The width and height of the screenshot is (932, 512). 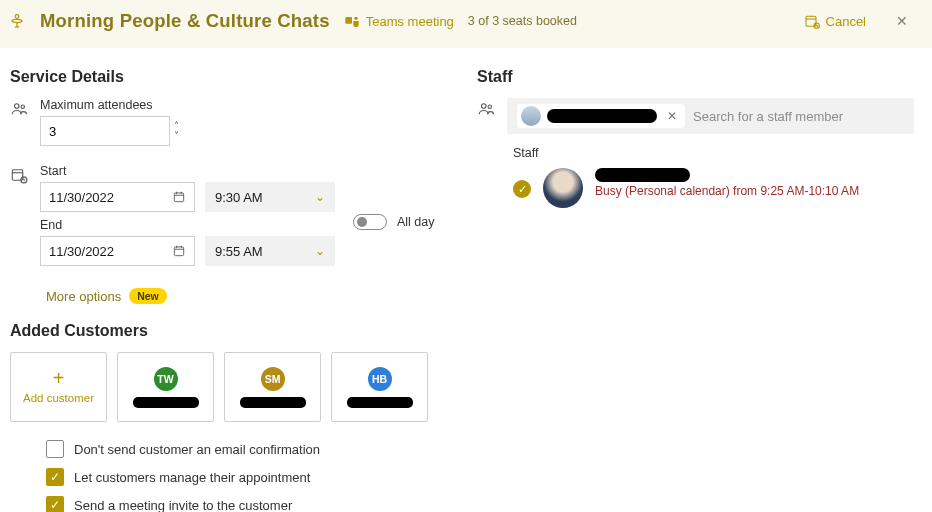 I want to click on end-time-input: 9:55 AM ⌄, so click(x=270, y=251).